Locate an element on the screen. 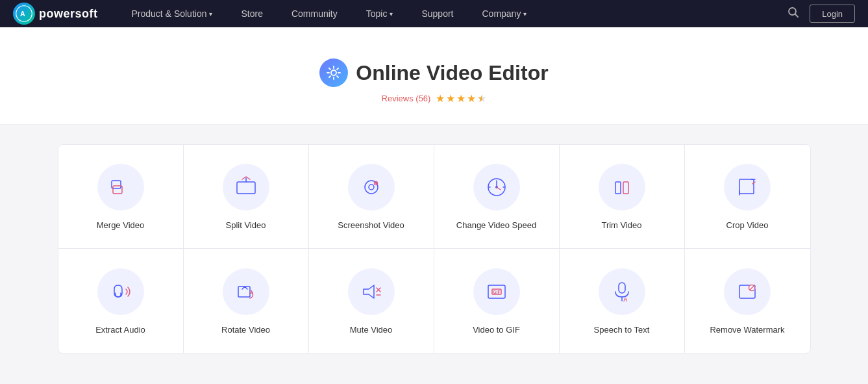  star-2: ★ is located at coordinates (451, 99).